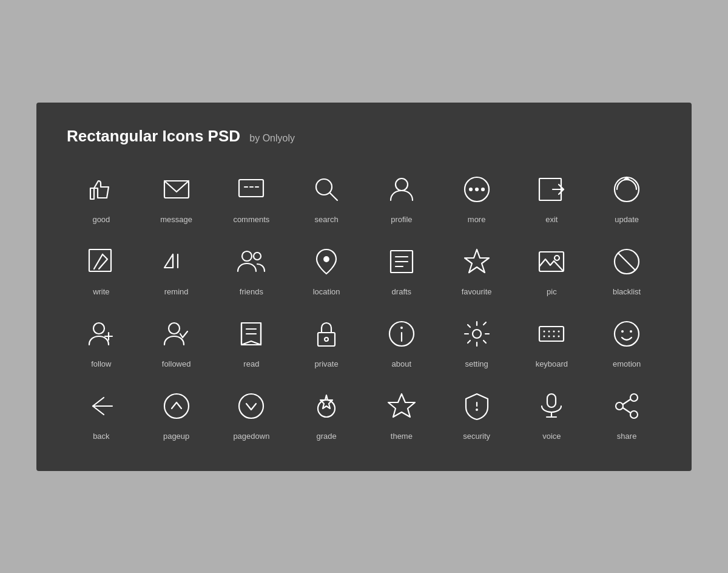 The width and height of the screenshot is (728, 573). Describe the element at coordinates (101, 291) in the screenshot. I see `write-label: write` at that location.